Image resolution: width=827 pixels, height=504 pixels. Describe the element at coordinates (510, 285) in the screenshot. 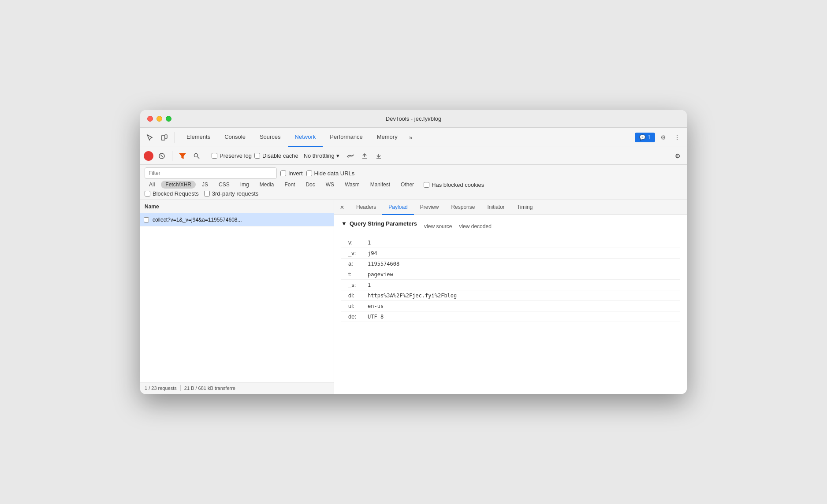

I see `param-_s: _s: 1` at that location.